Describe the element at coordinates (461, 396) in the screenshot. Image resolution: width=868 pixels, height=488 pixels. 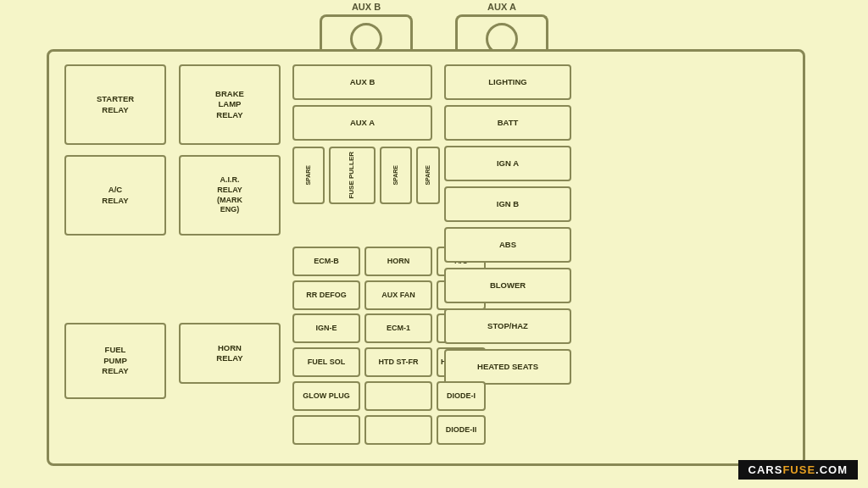
I see `diode-1: DIODE-I` at that location.